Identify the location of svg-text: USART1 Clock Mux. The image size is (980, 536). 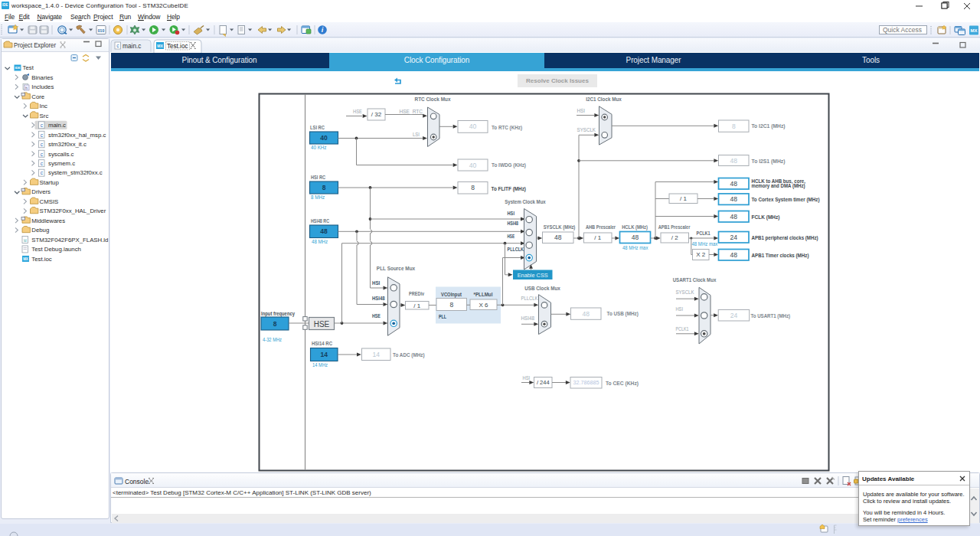
(695, 280).